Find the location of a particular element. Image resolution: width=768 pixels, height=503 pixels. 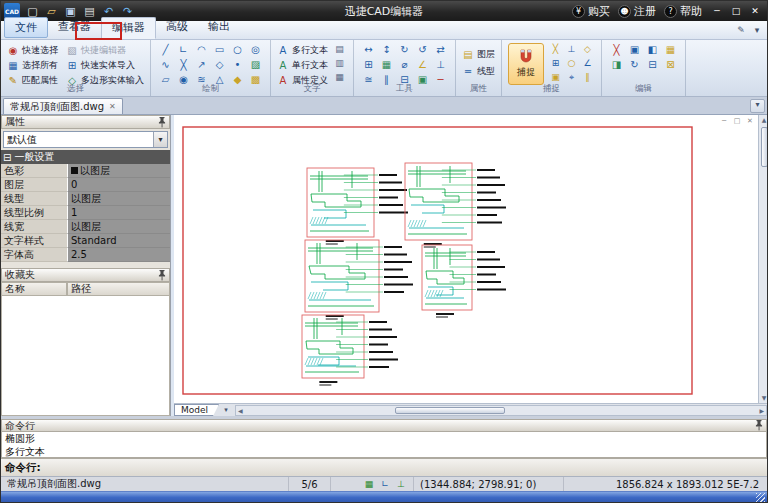

rotate-edit: ↻ is located at coordinates (634, 65).